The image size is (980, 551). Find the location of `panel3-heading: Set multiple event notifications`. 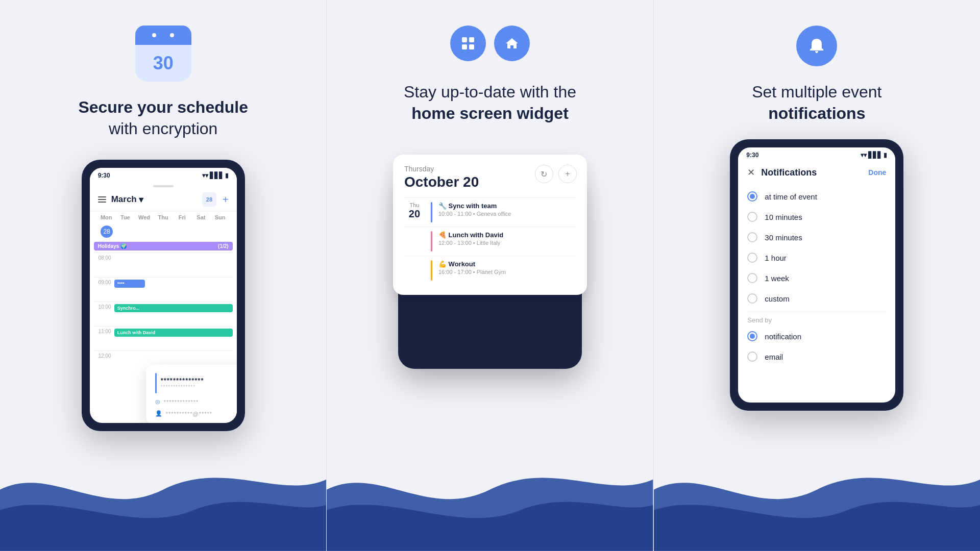

panel3-heading: Set multiple event notifications is located at coordinates (817, 103).